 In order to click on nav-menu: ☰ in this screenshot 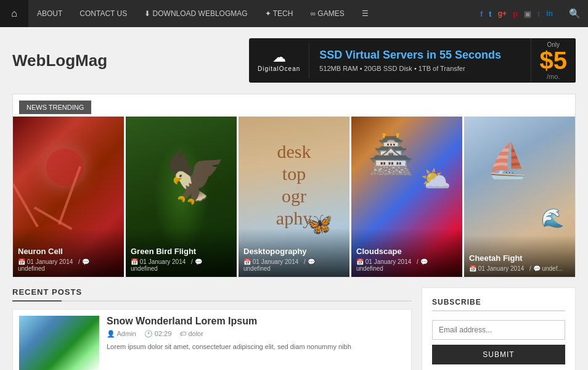, I will do `click(365, 14)`.